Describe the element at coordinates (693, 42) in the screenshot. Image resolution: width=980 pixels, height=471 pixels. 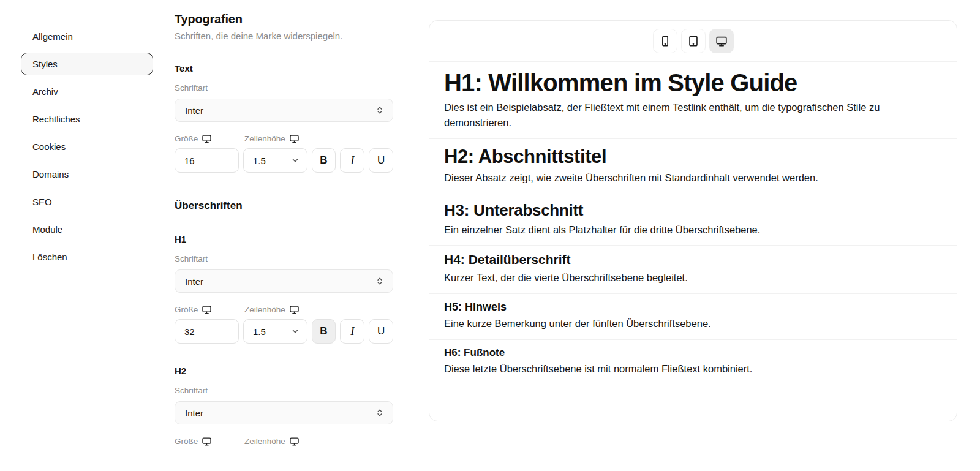
I see `device-toggle-bar` at that location.